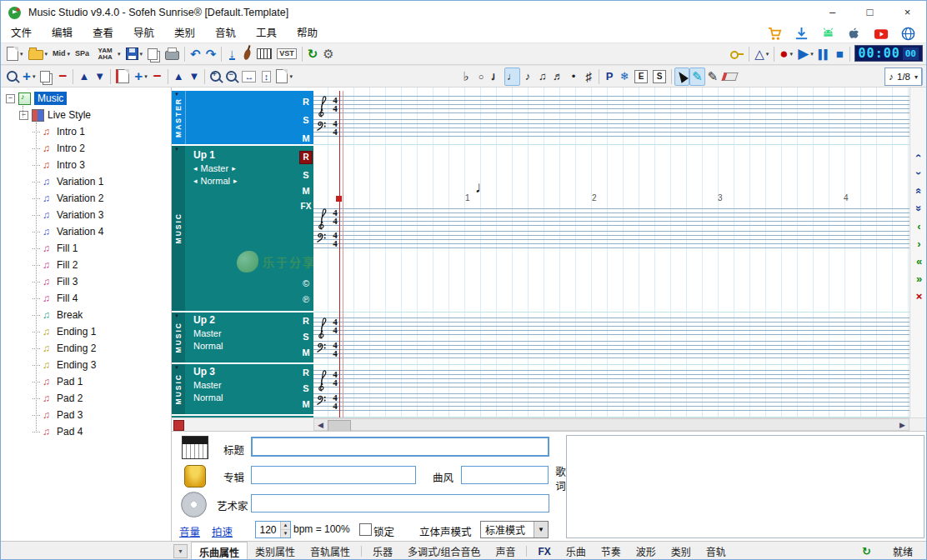 This screenshot has height=560, width=927. Describe the element at coordinates (242, 153) in the screenshot. I see `track-name: Up 1` at that location.